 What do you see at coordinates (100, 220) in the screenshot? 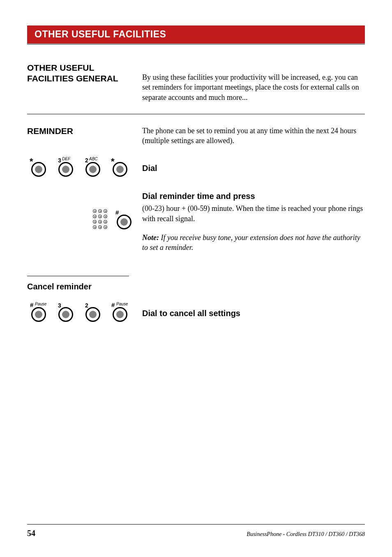
I see `keypad-icon` at bounding box center [100, 220].